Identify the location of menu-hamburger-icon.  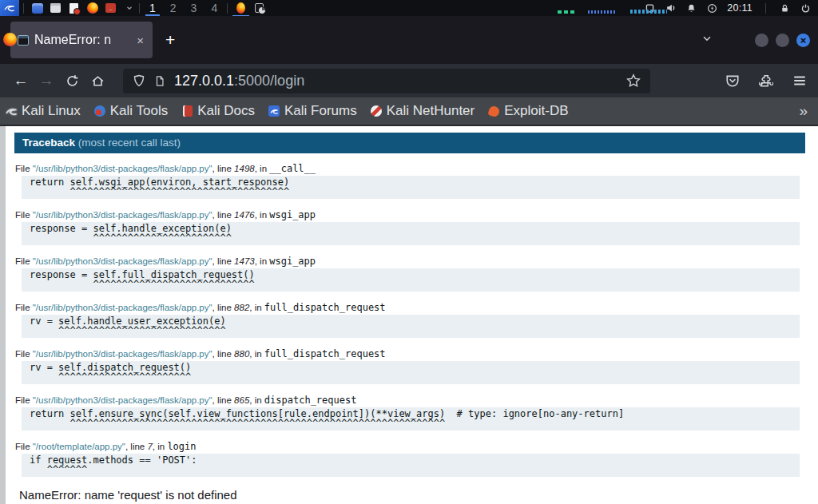
(800, 81).